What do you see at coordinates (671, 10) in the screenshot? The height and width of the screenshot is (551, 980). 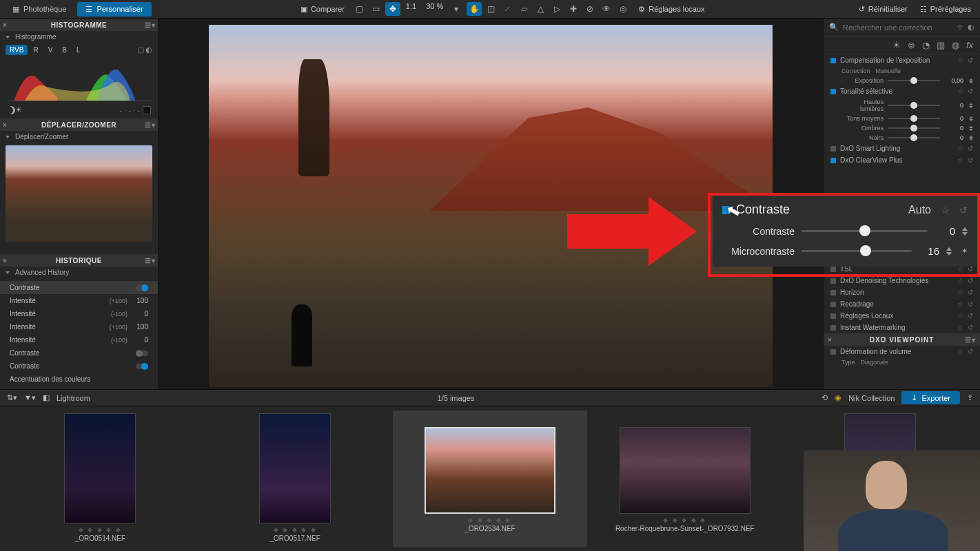 I see `local-adjustments-button: ⚙ Réglages locaux` at bounding box center [671, 10].